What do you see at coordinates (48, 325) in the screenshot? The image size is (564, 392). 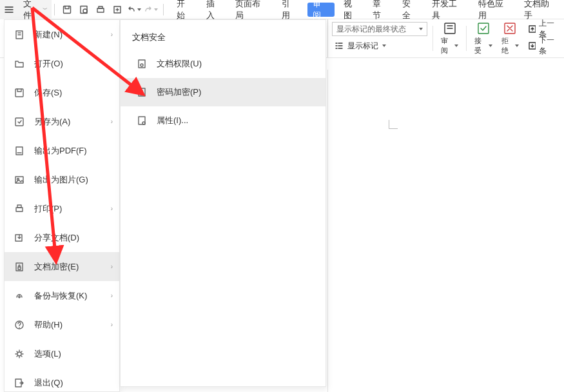 I see `file-menu-label: 帮助(H)` at bounding box center [48, 325].